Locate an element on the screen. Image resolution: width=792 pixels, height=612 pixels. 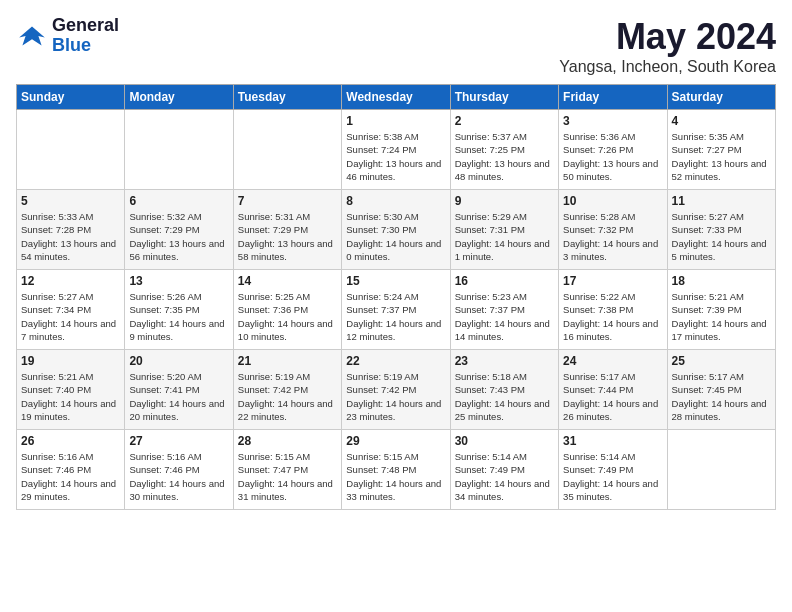
weekday-header: Sunday is located at coordinates (71, 98).